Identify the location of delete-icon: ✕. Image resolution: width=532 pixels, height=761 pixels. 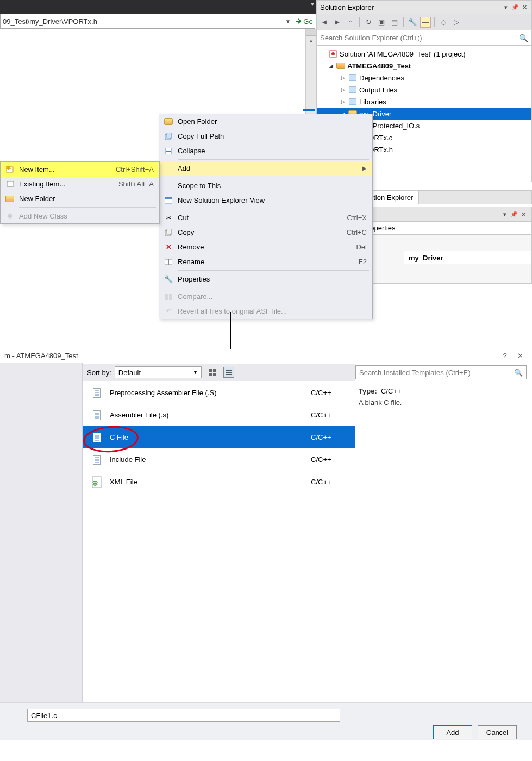
(168, 247).